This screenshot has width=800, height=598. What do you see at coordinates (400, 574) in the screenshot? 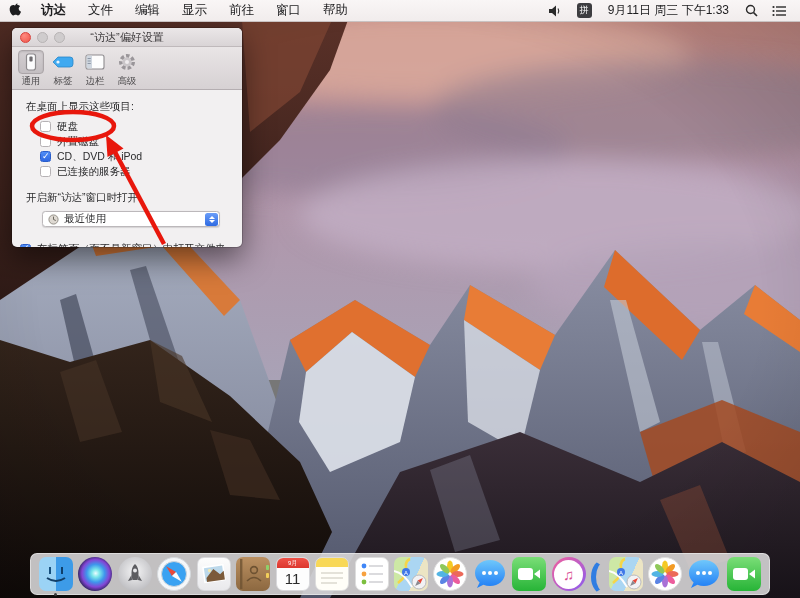
I see `dock: 9月 11 A` at bounding box center [400, 574].